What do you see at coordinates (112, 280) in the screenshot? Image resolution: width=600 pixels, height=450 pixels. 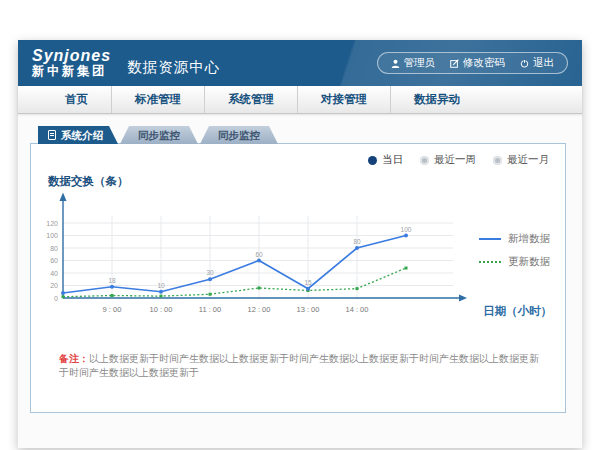 I see `svg-text: 18` at bounding box center [112, 280].